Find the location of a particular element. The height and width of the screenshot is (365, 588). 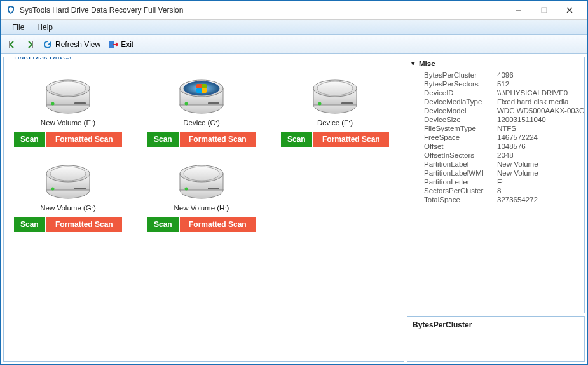

menu-help: Help is located at coordinates (44, 27).